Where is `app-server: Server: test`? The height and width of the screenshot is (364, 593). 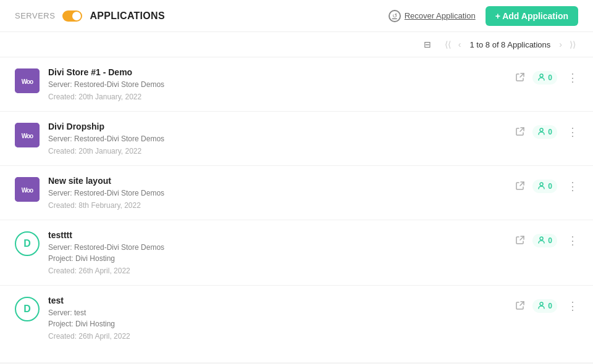 app-server: Server: test is located at coordinates (277, 313).